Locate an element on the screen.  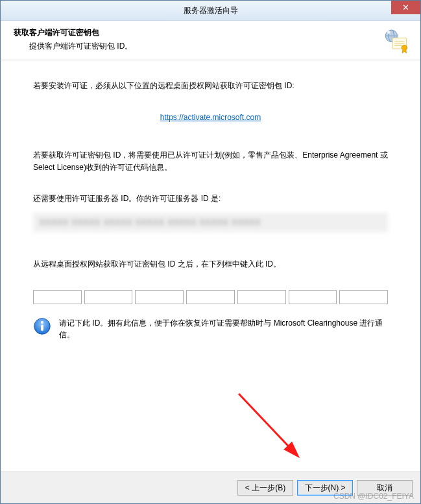
activation-link: https://activate.microsoft.com is located at coordinates (210, 118).